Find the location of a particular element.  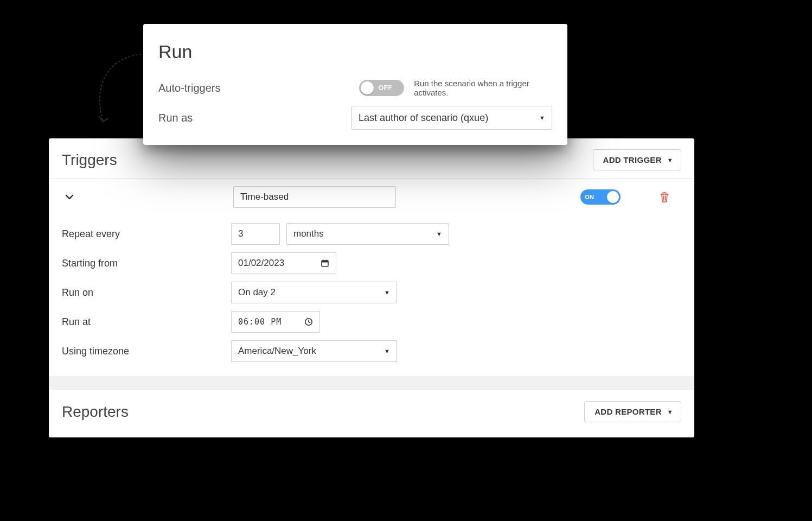

clock-icon is located at coordinates (309, 322).